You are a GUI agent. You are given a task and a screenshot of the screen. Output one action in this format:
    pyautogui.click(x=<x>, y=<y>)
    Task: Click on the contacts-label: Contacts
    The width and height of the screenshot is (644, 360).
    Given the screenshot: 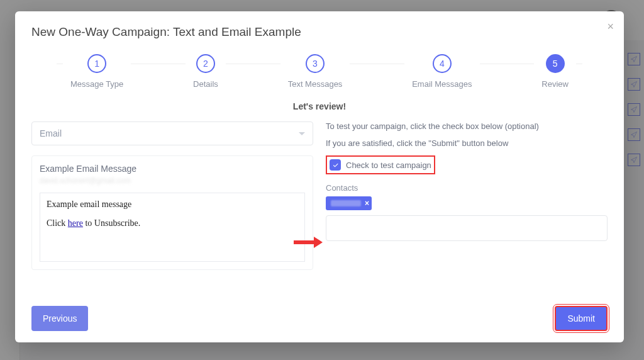 What is the action you would take?
    pyautogui.click(x=467, y=188)
    